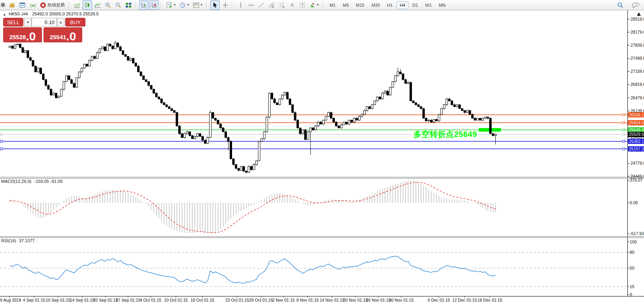 The width and height of the screenshot is (644, 304). What do you see at coordinates (636, 5) in the screenshot?
I see `chat-bubbles-icon` at bounding box center [636, 5].